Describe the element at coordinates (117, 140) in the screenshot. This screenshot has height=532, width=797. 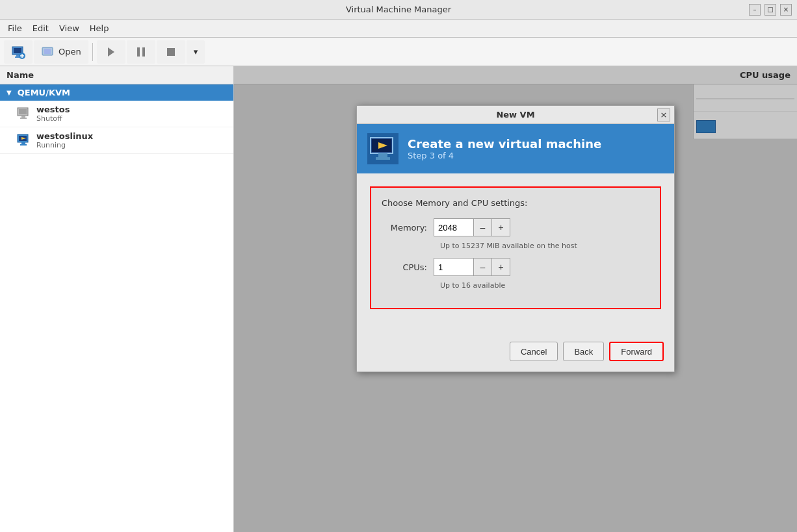
I see `sidebar-item-westoslinux: westoslinux Running` at that location.